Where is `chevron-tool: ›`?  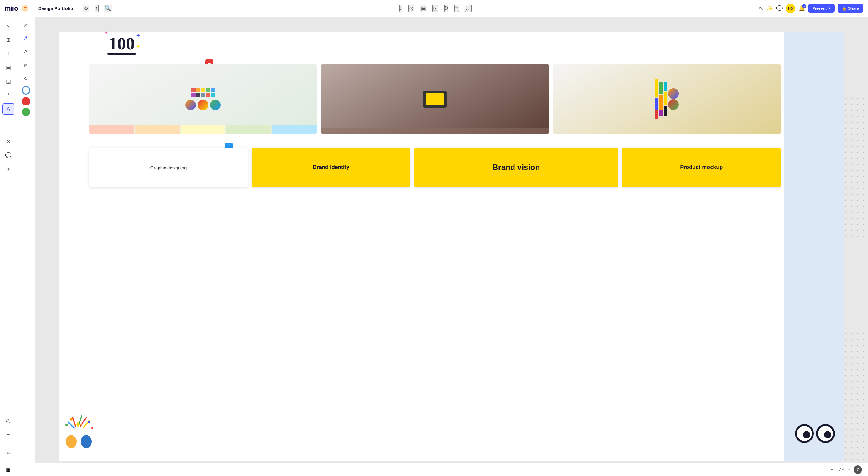 chevron-tool: › is located at coordinates (401, 8).